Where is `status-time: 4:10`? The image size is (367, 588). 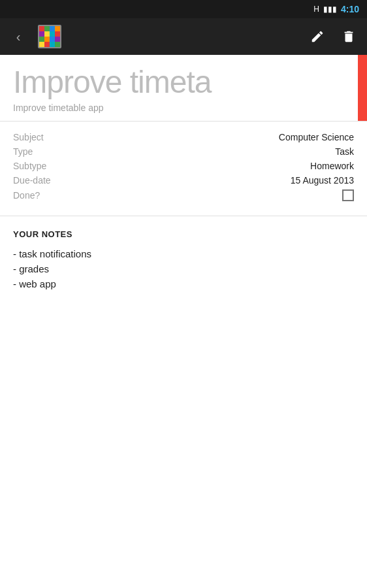
status-time: 4:10 is located at coordinates (350, 9).